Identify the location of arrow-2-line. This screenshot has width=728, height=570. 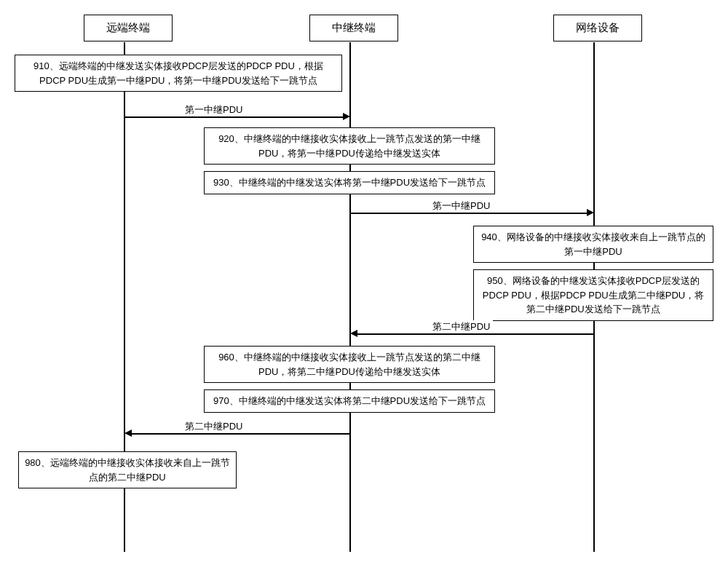
(469, 213).